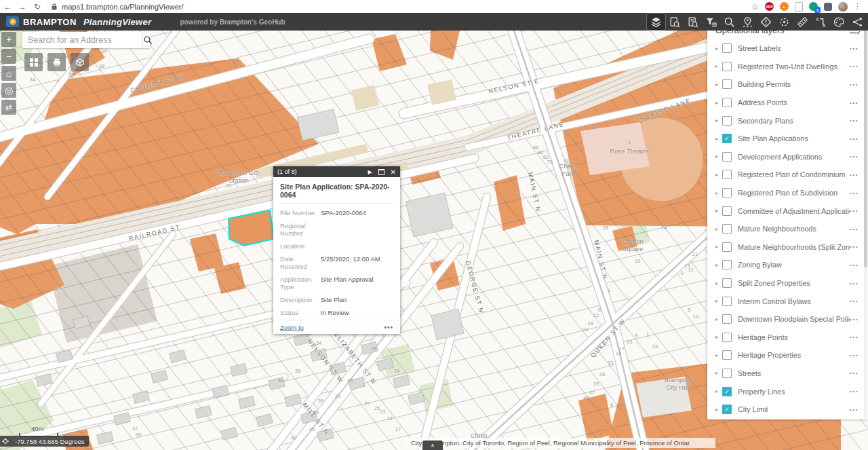  What do you see at coordinates (80, 62) in the screenshot?
I see `export-map-button` at bounding box center [80, 62].